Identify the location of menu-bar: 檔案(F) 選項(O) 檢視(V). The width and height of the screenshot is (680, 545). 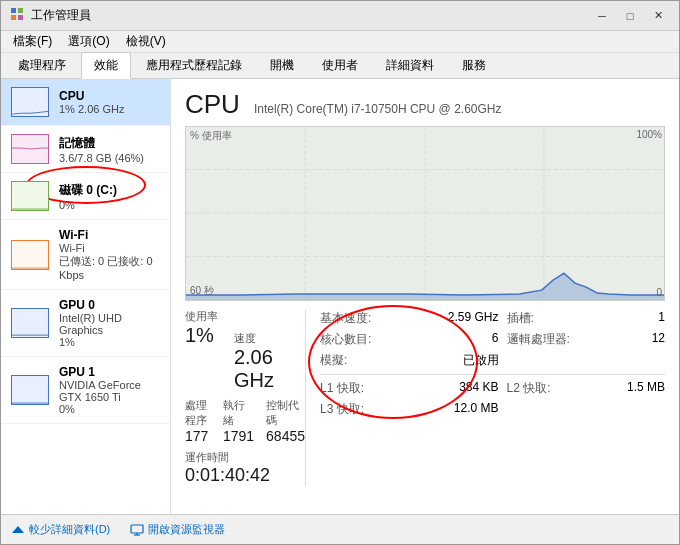
(340, 42).